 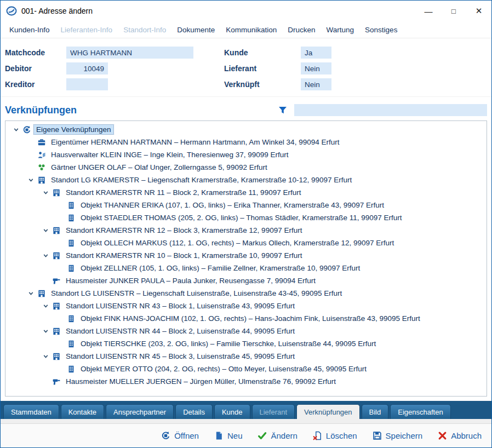 What do you see at coordinates (246, 369) in the screenshot?
I see `tree-item: Objekt MEYER OTTO (204, 2. OG, rechts) –…` at bounding box center [246, 369].